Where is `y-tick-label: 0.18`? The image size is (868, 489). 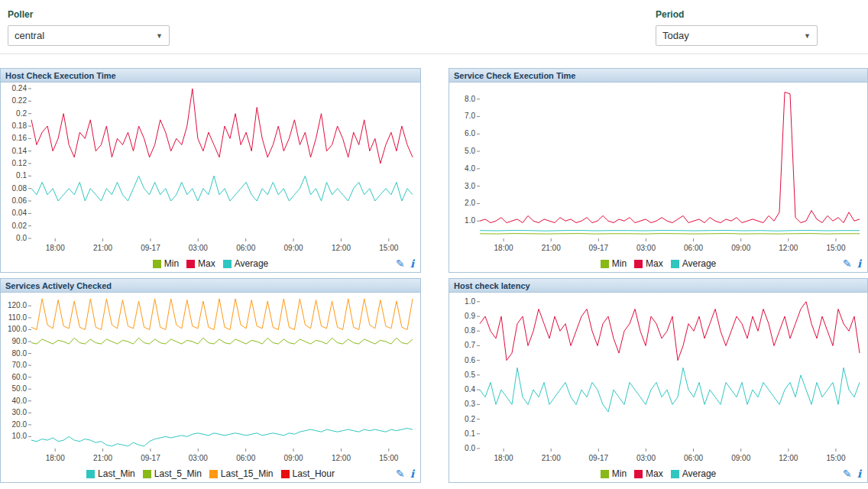
y-tick-label: 0.18 is located at coordinates (20, 125).